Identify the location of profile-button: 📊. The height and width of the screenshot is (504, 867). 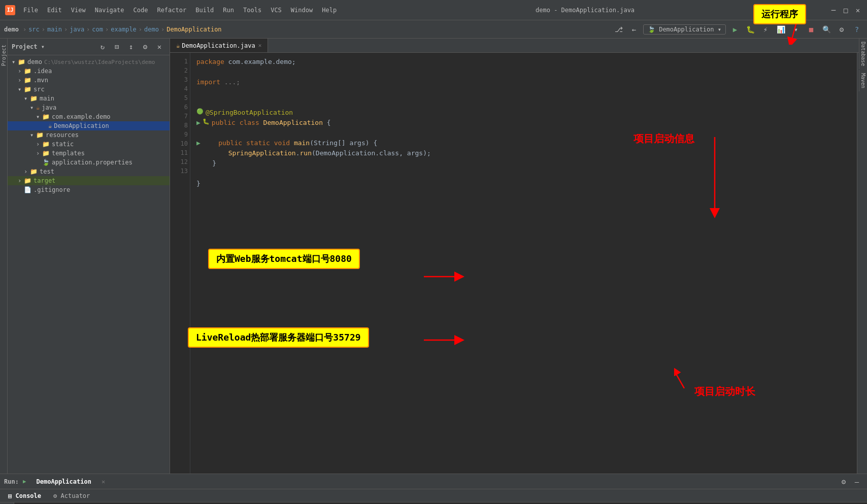
(781, 29).